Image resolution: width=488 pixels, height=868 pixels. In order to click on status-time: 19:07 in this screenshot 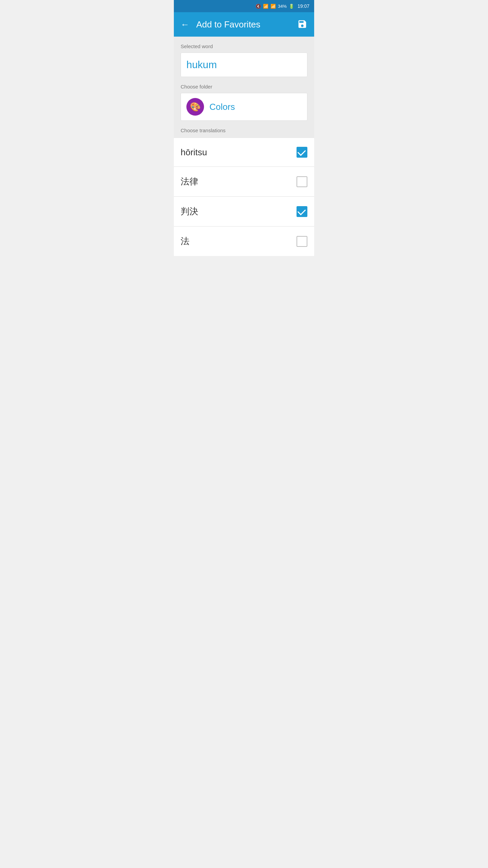, I will do `click(304, 6)`.